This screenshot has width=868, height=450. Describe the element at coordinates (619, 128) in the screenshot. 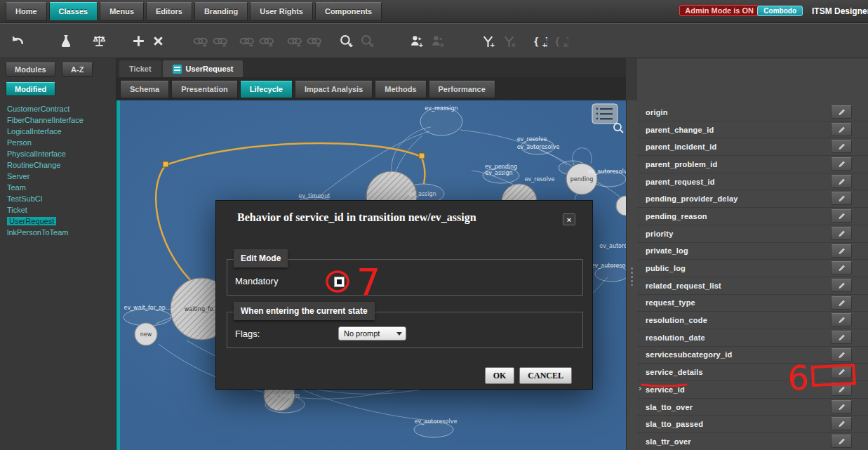

I see `diagram-zoom-icon` at that location.